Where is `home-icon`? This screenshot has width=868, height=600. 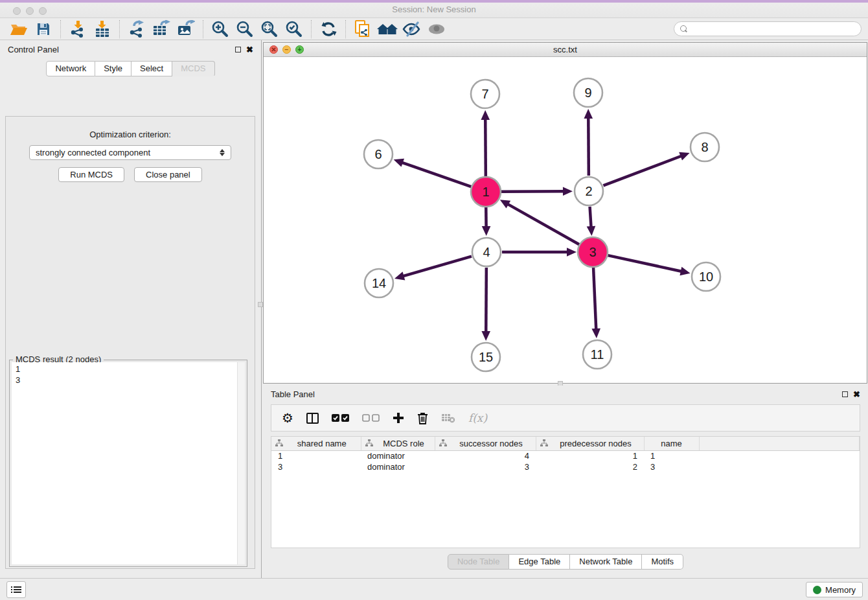
home-icon is located at coordinates (387, 29).